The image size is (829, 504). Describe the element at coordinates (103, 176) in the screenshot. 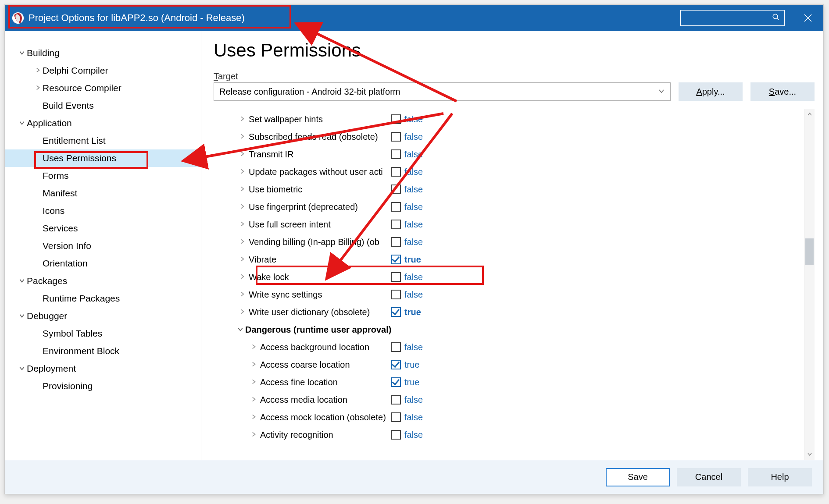

I see `tree-item-forms: Forms` at that location.